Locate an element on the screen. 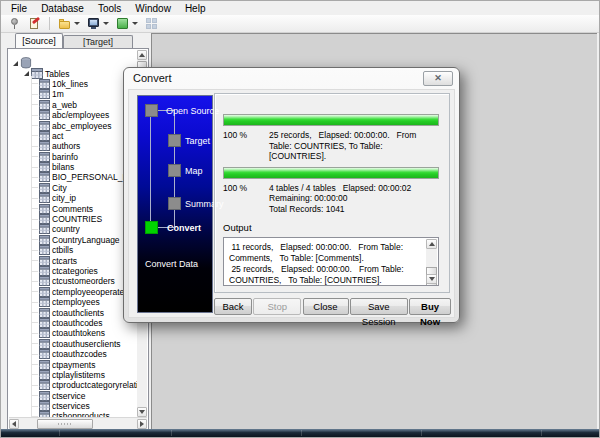 The height and width of the screenshot is (438, 600). tree-item: country is located at coordinates (73, 229).